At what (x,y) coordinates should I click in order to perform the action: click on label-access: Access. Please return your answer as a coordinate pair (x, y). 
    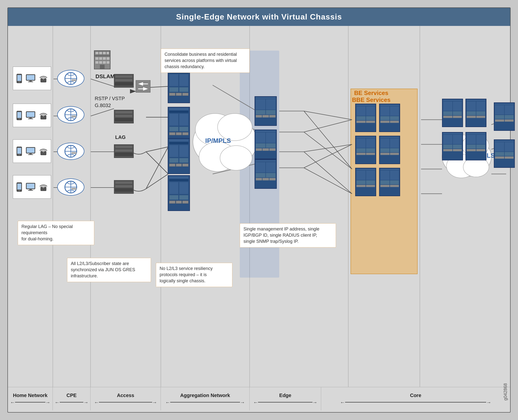
    Looking at the image, I should click on (126, 395).